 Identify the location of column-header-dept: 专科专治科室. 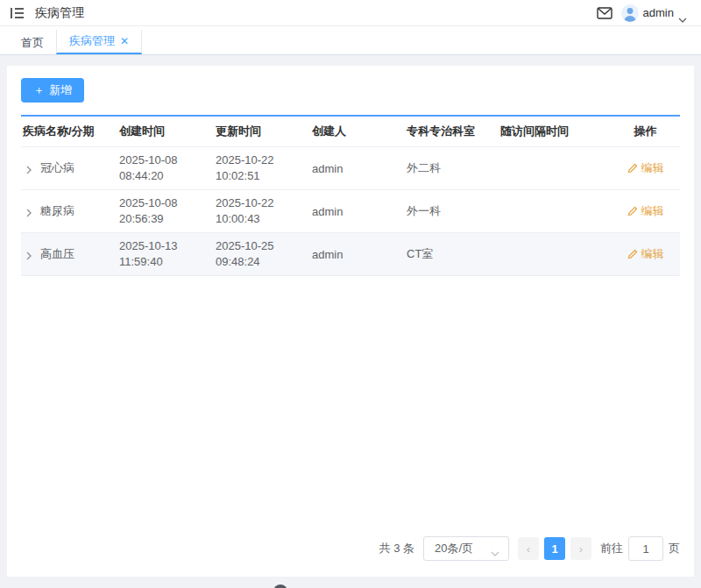
(452, 131).